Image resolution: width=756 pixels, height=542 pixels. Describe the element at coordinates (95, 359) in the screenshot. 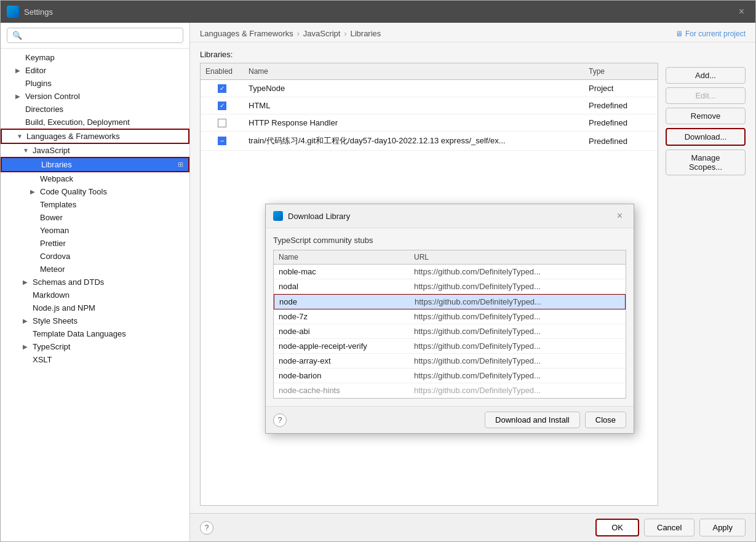

I see `sidebar-item-xslt: XSLT` at that location.